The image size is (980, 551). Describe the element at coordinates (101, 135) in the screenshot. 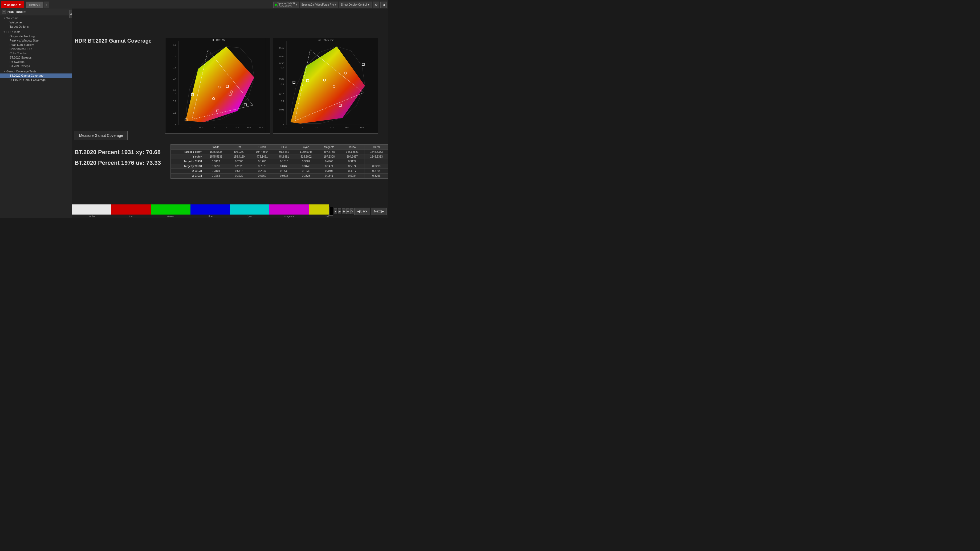

I see `measure-gamut-button: Measure Gamut Coverage` at that location.